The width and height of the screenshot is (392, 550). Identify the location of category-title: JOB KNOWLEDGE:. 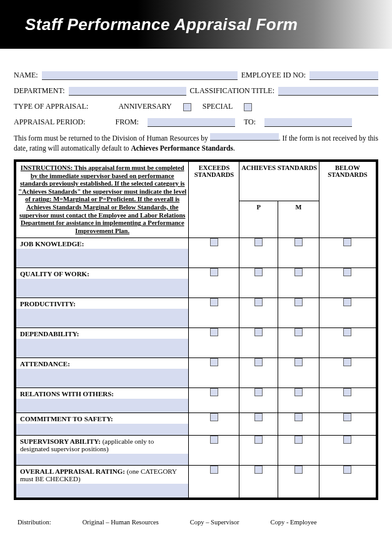
(52, 244).